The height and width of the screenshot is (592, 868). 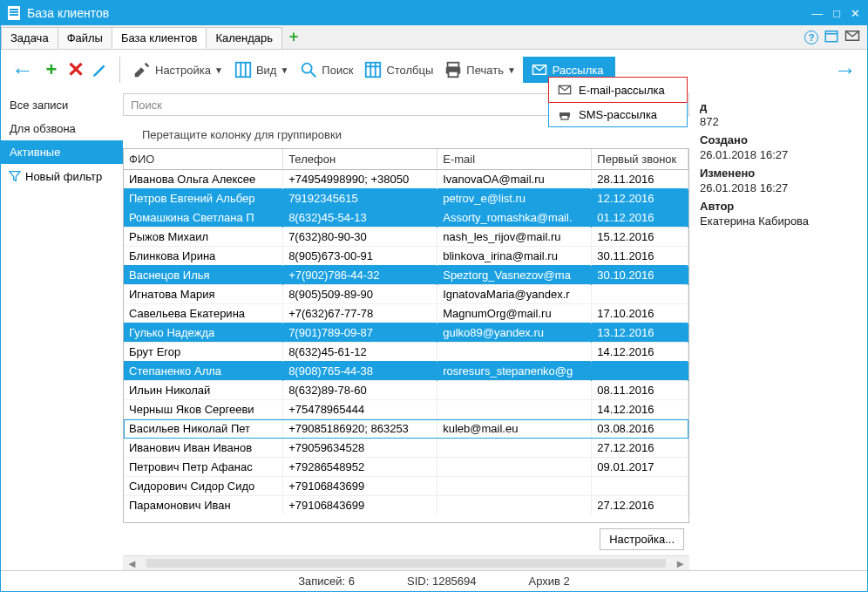 What do you see at coordinates (640, 180) in the screenshot?
I see `cell-call: 28.11.2016` at bounding box center [640, 180].